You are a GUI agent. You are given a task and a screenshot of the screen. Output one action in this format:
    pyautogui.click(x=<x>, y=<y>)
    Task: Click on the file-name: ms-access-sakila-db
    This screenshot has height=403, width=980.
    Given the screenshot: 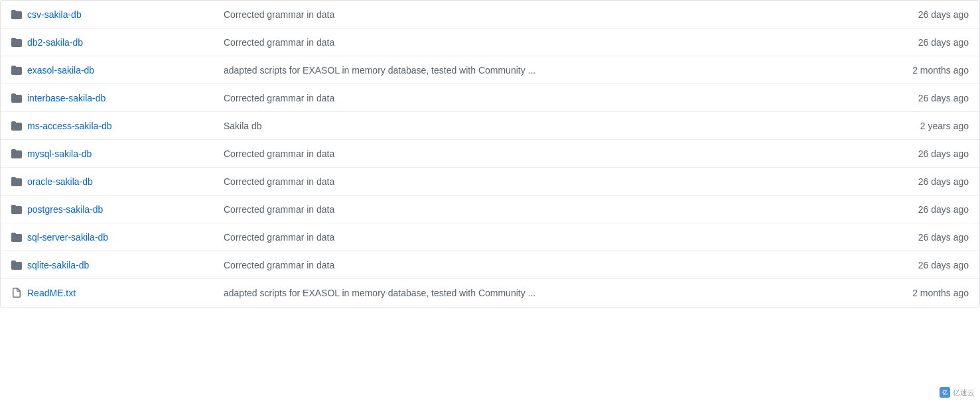 What is the action you would take?
    pyautogui.click(x=120, y=126)
    